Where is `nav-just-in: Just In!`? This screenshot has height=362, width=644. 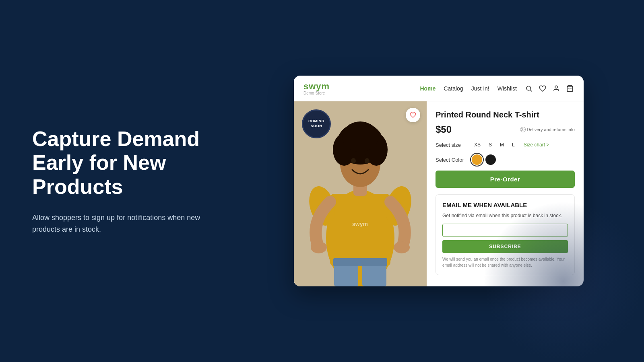
nav-just-in: Just In! is located at coordinates (481, 88).